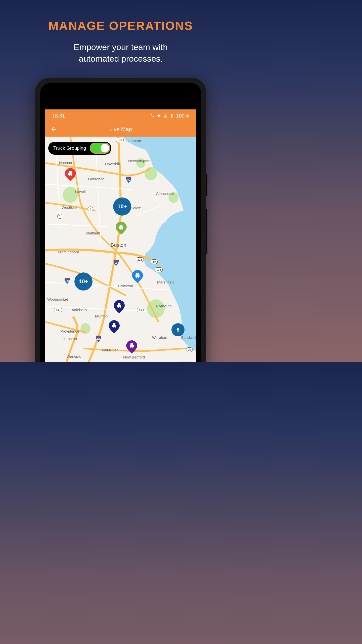 The image size is (362, 644). What do you see at coordinates (74, 356) in the screenshot?
I see `city-label: Warwick` at bounding box center [74, 356].